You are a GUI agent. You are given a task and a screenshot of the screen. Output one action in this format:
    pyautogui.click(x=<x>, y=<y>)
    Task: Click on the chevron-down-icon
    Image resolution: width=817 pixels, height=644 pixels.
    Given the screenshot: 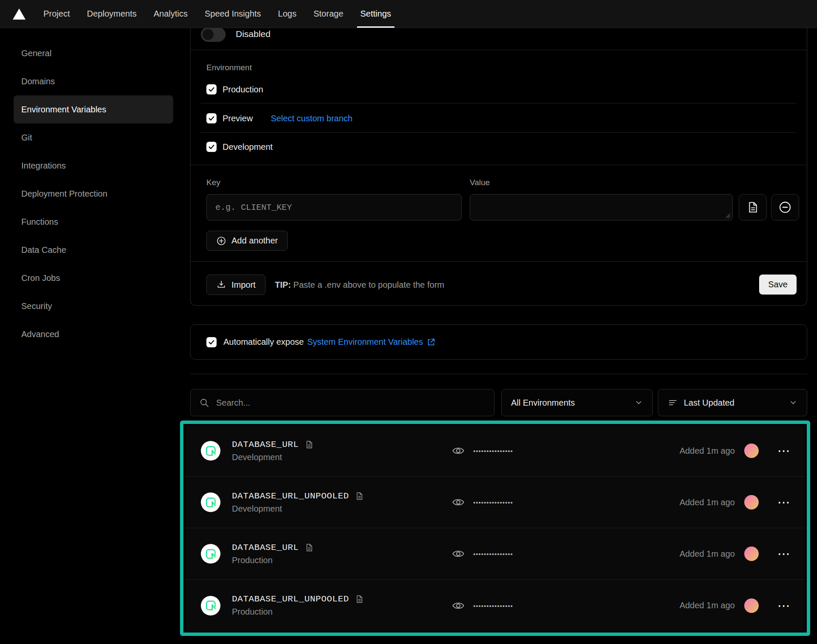 What is the action you would take?
    pyautogui.click(x=793, y=403)
    